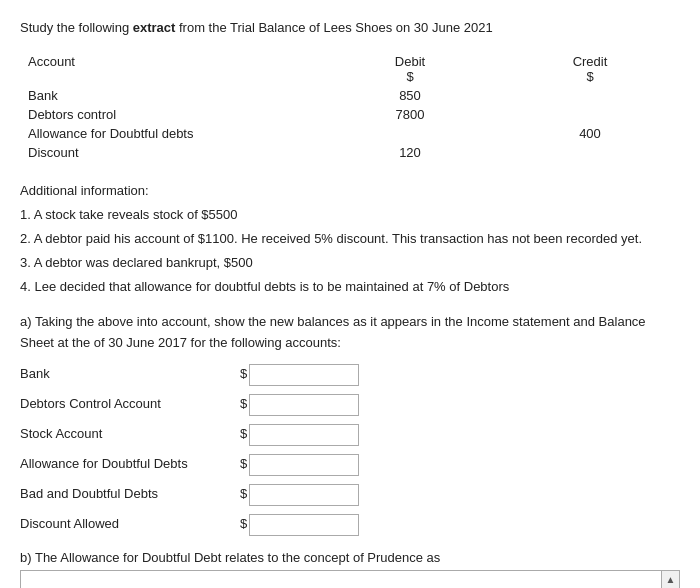 The width and height of the screenshot is (700, 588). Describe the element at coordinates (154, 28) in the screenshot. I see `intro-bold: extract` at that location.